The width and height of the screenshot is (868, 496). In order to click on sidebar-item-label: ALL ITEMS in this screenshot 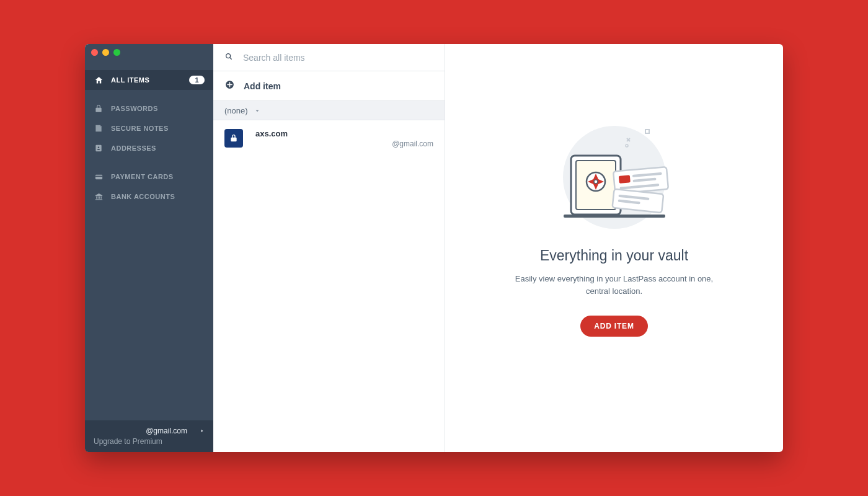, I will do `click(150, 80)`.